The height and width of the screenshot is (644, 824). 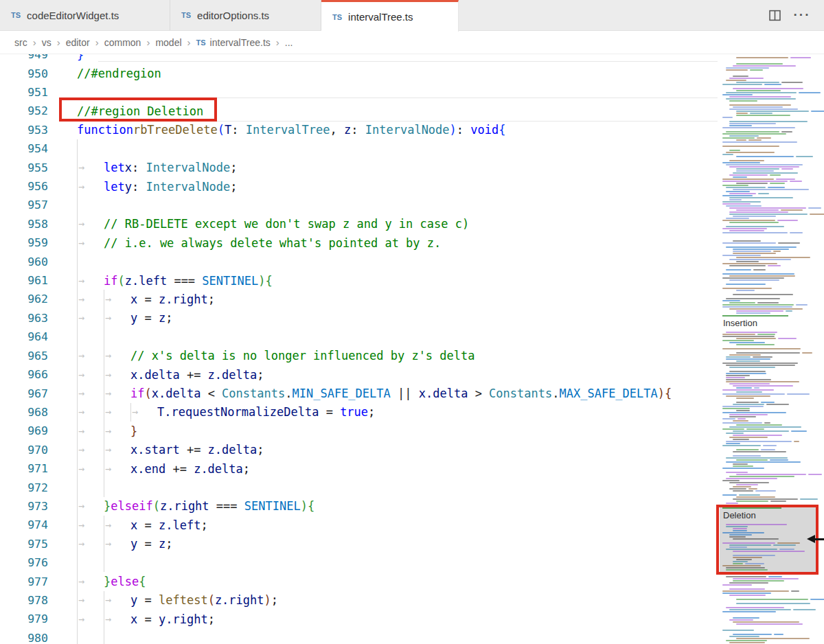 I want to click on line-number: 949, so click(x=30, y=59).